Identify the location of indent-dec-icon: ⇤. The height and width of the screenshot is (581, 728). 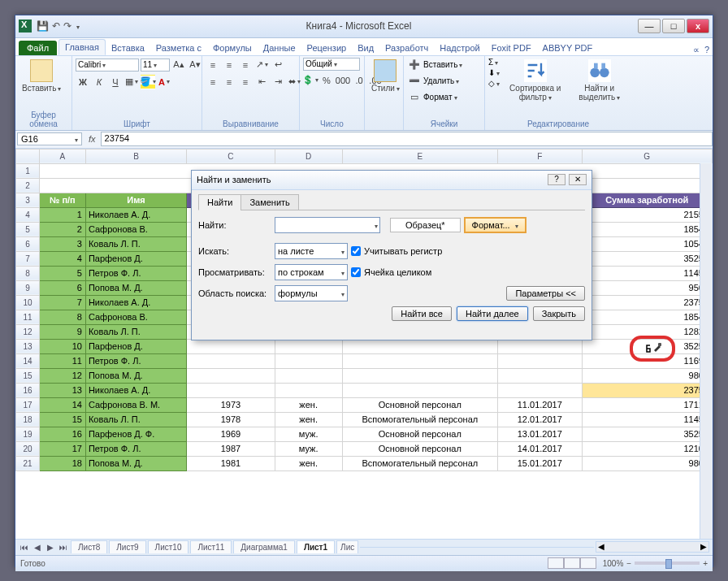
(262, 82).